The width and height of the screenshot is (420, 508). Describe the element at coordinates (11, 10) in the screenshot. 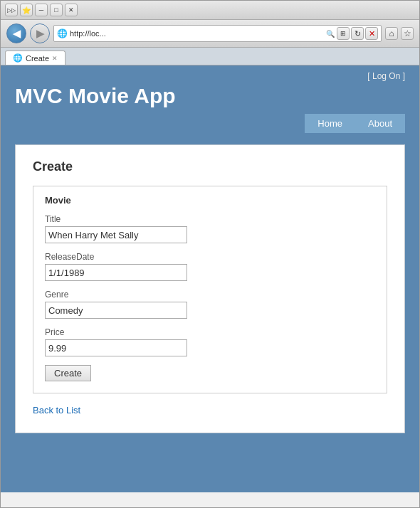

I see `pin-button: ▷▷` at that location.